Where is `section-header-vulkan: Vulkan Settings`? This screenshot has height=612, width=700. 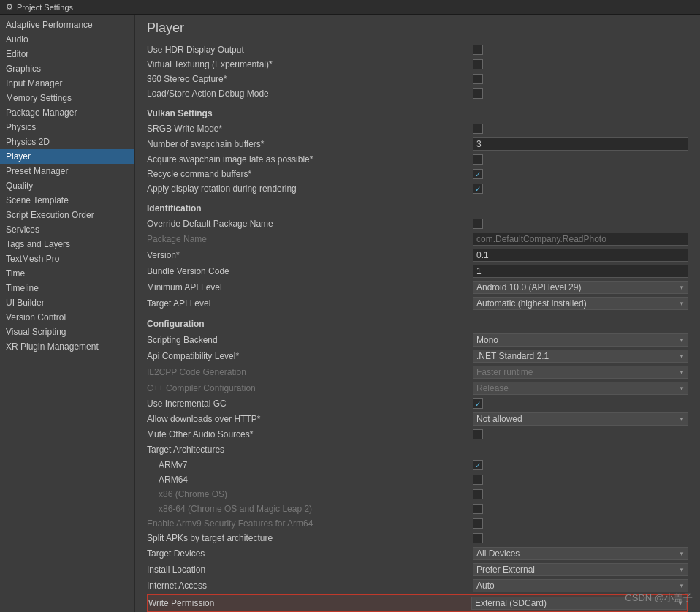
section-header-vulkan: Vulkan Settings is located at coordinates (418, 113).